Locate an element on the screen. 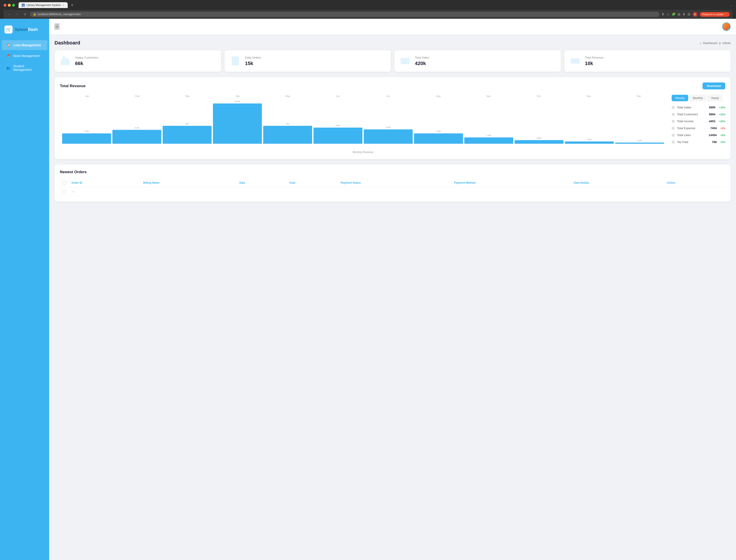 This screenshot has height=560, width=736. address-bar: 🔒 localhost:8080/book_manager/index is located at coordinates (345, 14).